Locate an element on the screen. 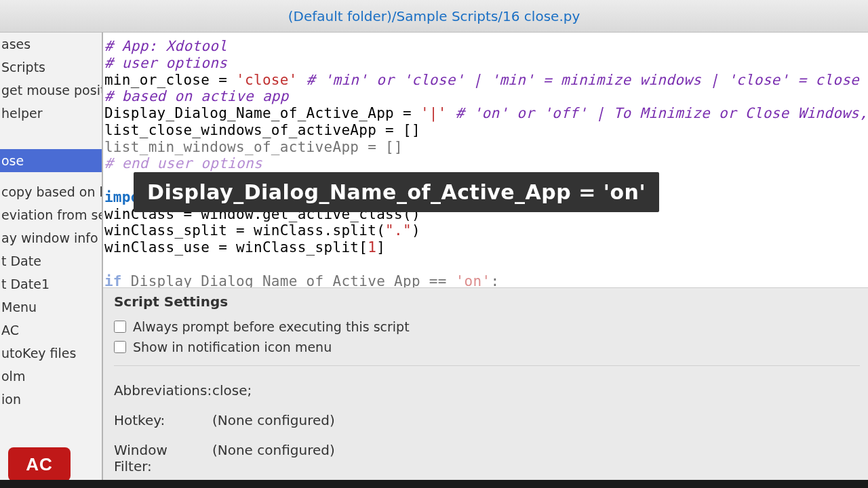 The image size is (868, 488). sidebar-item: Scripts is located at coordinates (51, 67).